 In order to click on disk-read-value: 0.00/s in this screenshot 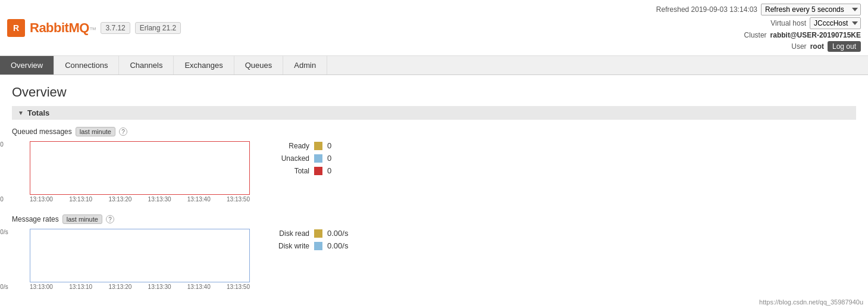, I will do `click(338, 234)`.